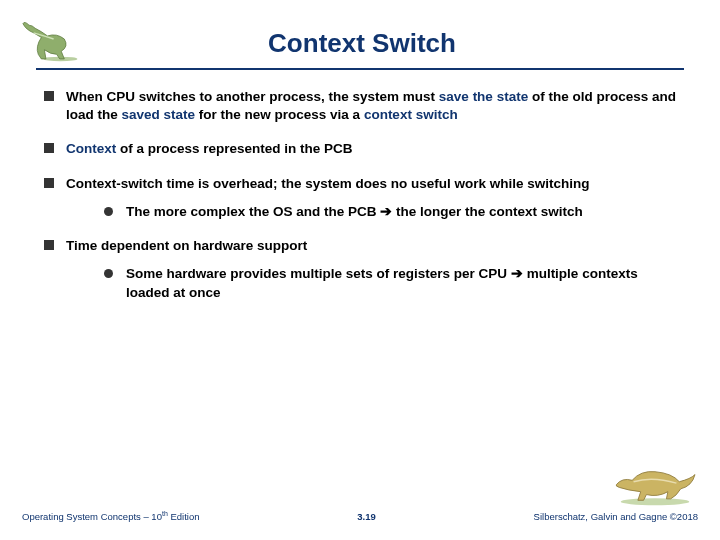  I want to click on bullet-1-strong-2: saved state, so click(159, 114).